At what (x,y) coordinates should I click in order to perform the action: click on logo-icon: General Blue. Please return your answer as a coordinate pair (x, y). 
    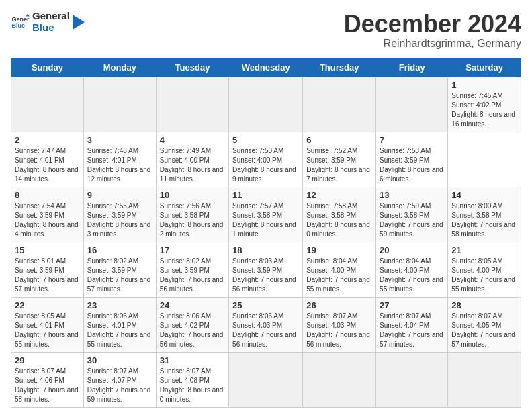
    Looking at the image, I should click on (20, 22).